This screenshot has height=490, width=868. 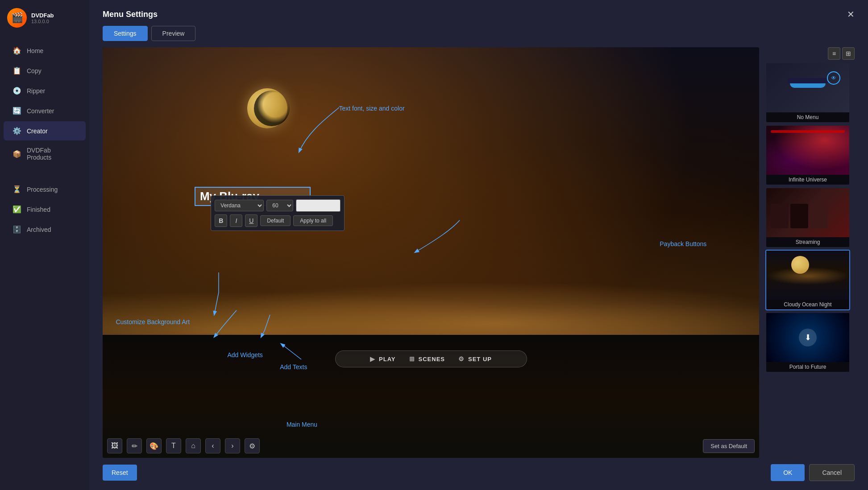 What do you see at coordinates (267, 108) in the screenshot?
I see `moon-decoration` at bounding box center [267, 108].